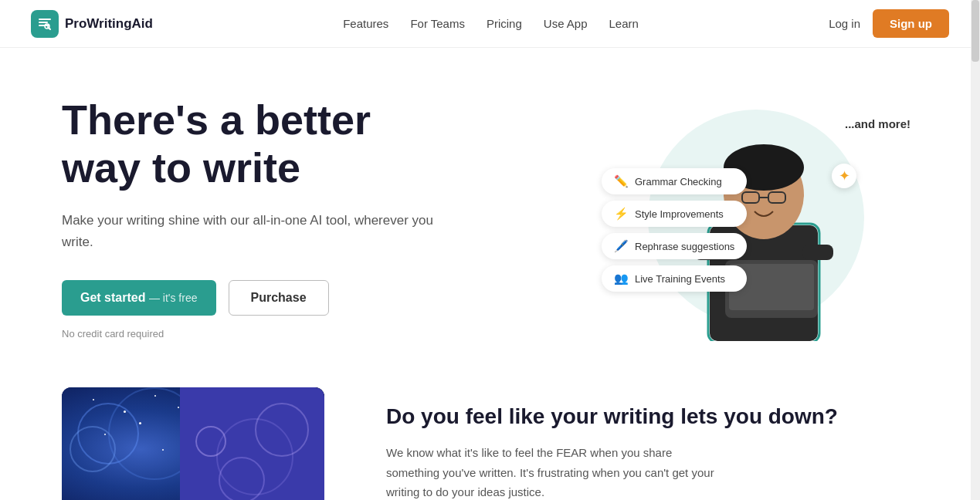 The image size is (980, 500). I want to click on nav-links: Features For Teams Pricing Use App Learn, so click(491, 24).